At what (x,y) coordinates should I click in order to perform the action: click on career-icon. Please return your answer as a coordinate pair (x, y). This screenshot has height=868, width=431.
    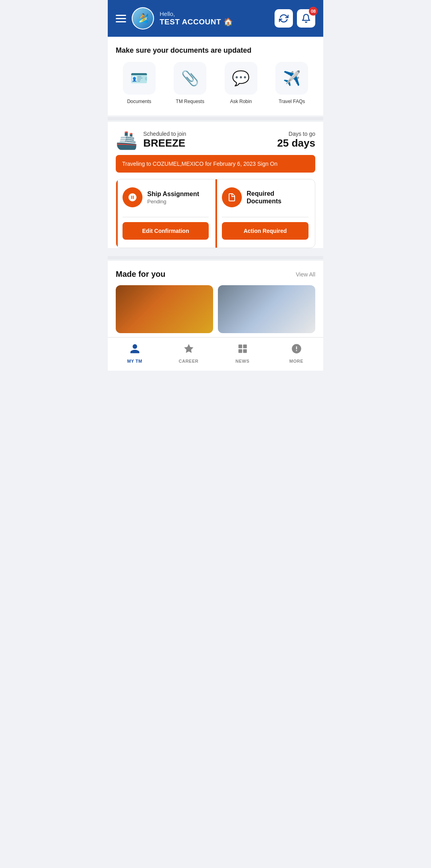
    Looking at the image, I should click on (189, 350).